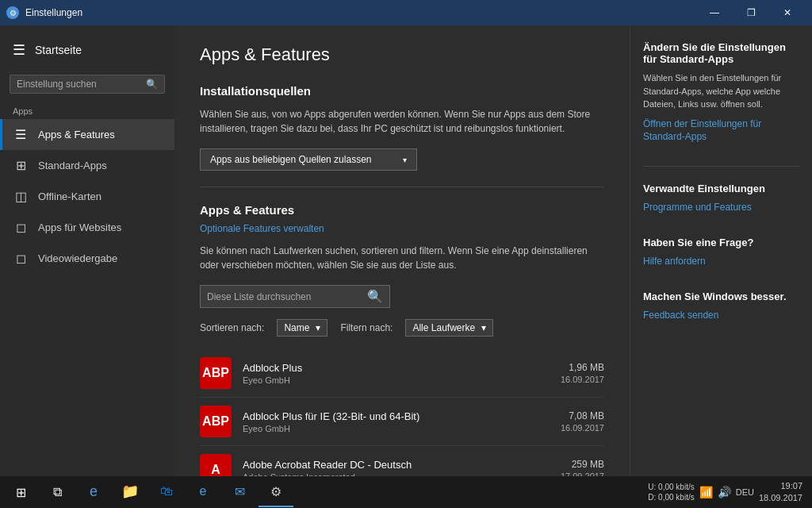  I want to click on filter-dropdown: Alle Laufwerke ▾, so click(449, 328).